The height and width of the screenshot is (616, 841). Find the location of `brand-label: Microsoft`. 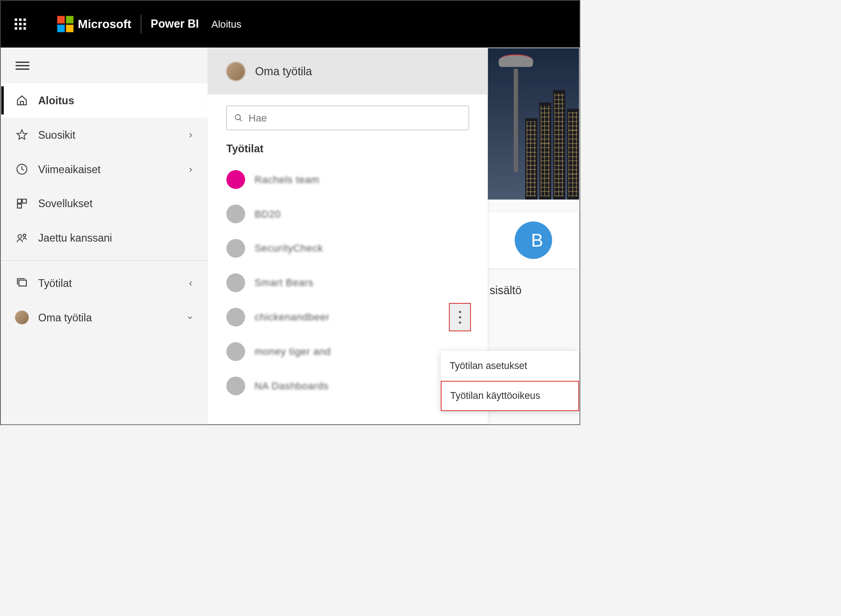

brand-label: Microsoft is located at coordinates (105, 24).